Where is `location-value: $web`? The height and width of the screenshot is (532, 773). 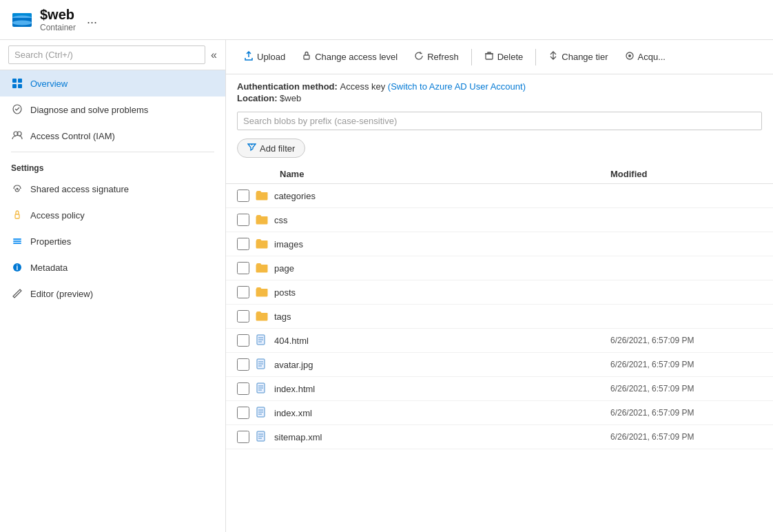 location-value: $web is located at coordinates (291, 98).